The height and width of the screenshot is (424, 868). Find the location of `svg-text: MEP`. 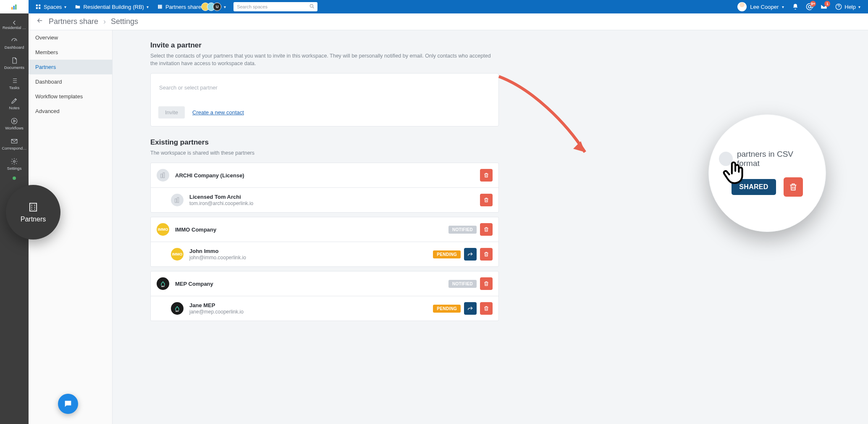

svg-text: MEP is located at coordinates (163, 287).